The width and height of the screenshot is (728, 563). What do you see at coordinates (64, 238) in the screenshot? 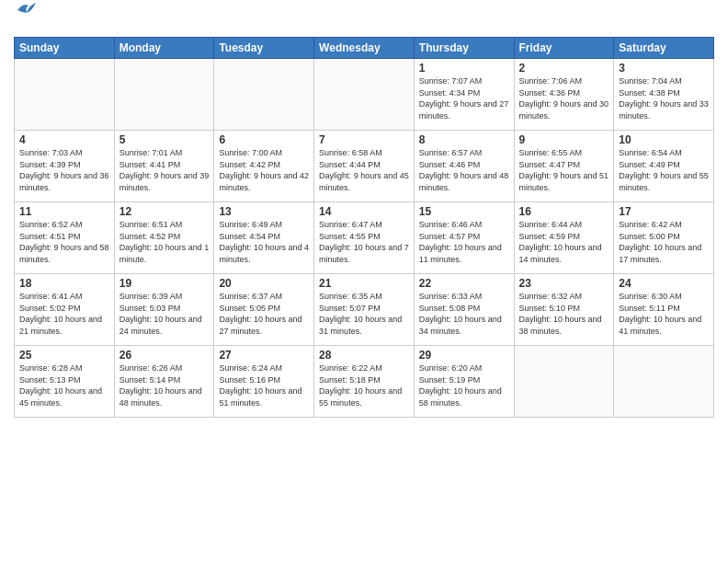
I see `calendar-cell: 11Sunrise: 6:52 AM Sunset: 4:51 PM Dayli…` at bounding box center [64, 238].